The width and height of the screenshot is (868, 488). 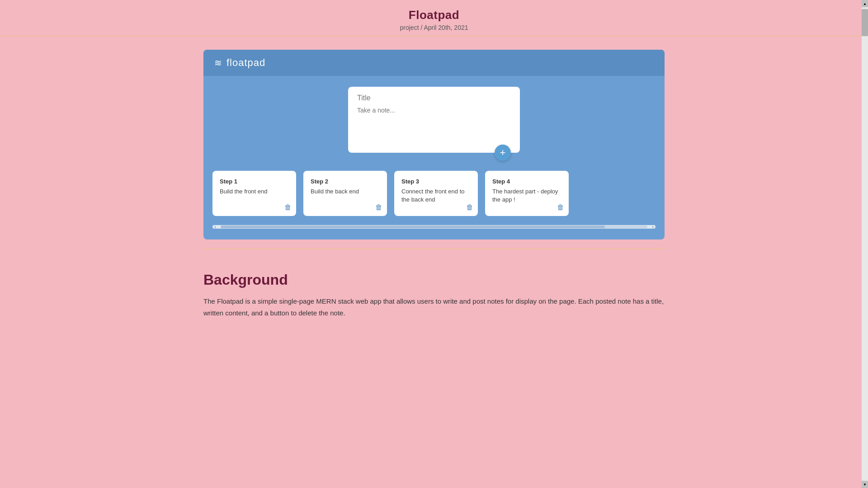 What do you see at coordinates (434, 193) in the screenshot?
I see `notes-grid: Step 1Build the front end🗑Step 2Build th…` at bounding box center [434, 193].